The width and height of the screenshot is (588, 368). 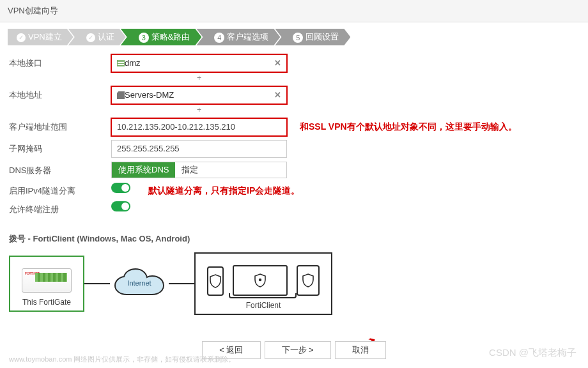 What do you see at coordinates (215, 281) in the screenshot?
I see `phone-icon` at bounding box center [215, 281].